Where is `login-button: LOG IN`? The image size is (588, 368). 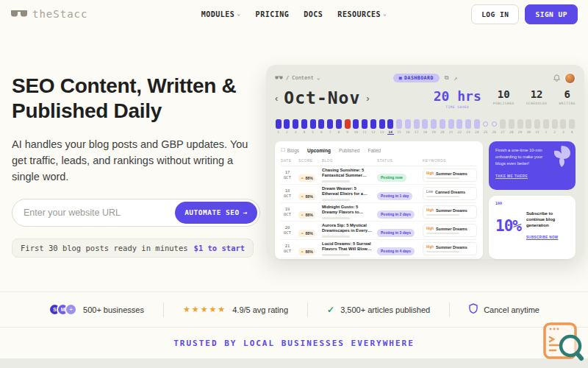 login-button: LOG IN is located at coordinates (495, 15).